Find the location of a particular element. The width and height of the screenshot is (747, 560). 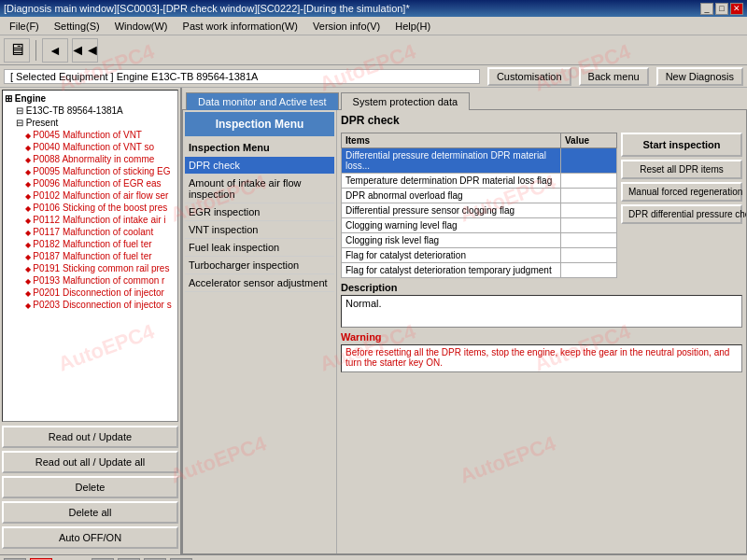

inspection-item-fuel-leak: Fuel leak inspection is located at coordinates (260, 248).